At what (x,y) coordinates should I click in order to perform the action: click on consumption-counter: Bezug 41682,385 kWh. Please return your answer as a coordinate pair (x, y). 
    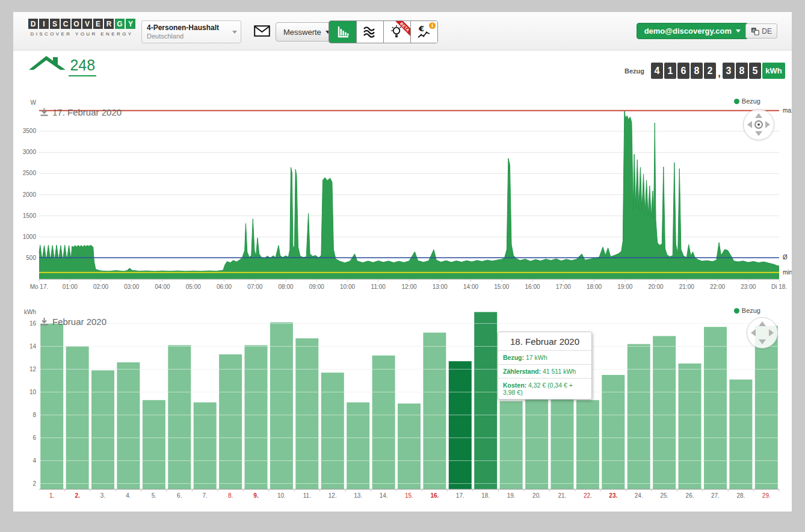
    Looking at the image, I should click on (705, 71).